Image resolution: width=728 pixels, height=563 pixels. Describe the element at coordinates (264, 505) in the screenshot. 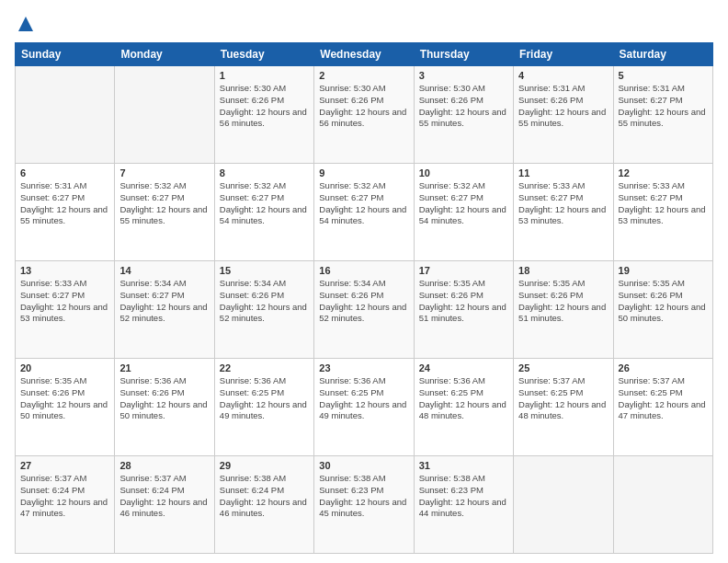

I see `calendar-day-cell: 29Sunrise: 5:38 AM Sunset: 6:24 PM Dayli…` at that location.